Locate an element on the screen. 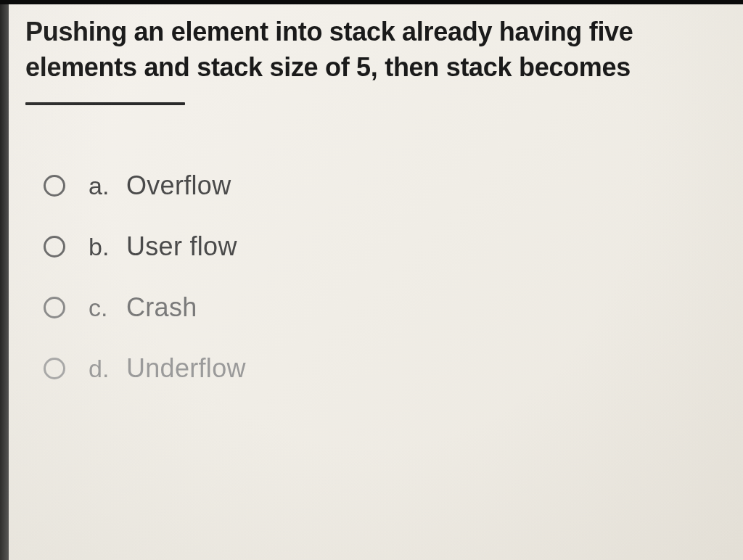  option-text: User flow is located at coordinates (181, 247).